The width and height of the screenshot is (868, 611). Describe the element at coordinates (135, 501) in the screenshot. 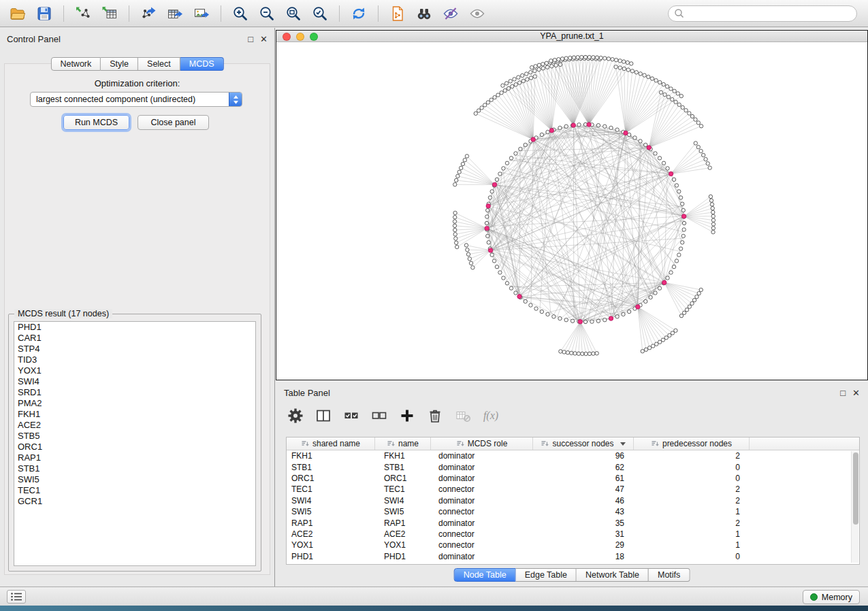

I see `mcds-result-item: GCR1` at that location.